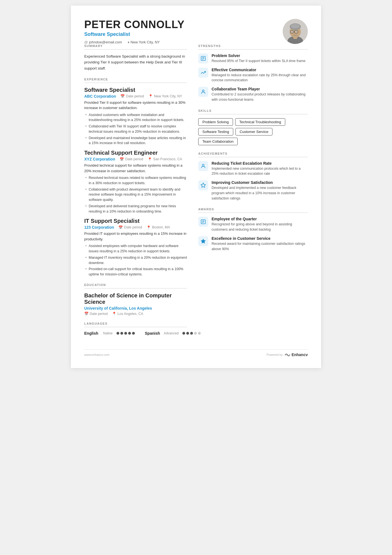 Image resolution: width=392 pixels, height=555 pixels. What do you see at coordinates (216, 132) in the screenshot?
I see `skill-3: Software Testing` at bounding box center [216, 132].